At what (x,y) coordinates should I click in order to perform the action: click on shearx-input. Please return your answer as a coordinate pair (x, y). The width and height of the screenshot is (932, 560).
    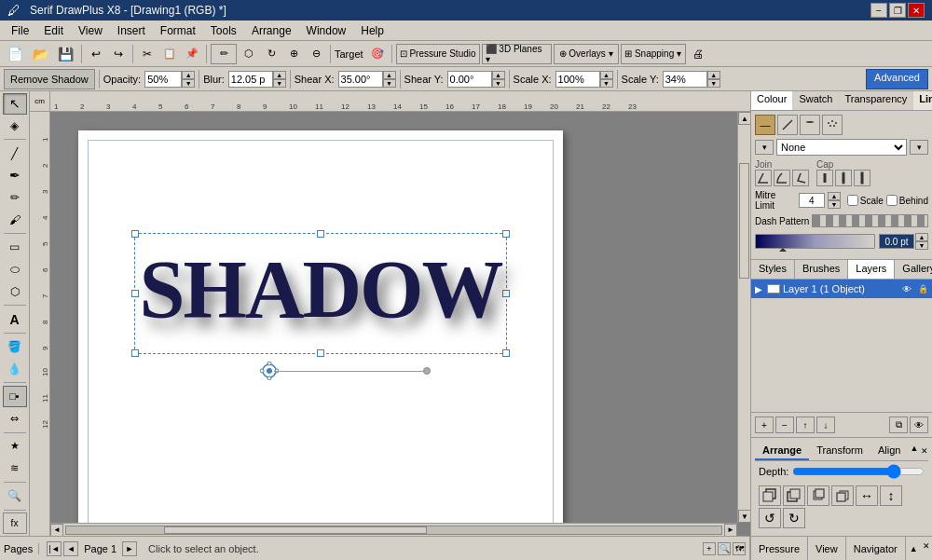
    Looking at the image, I should click on (361, 79).